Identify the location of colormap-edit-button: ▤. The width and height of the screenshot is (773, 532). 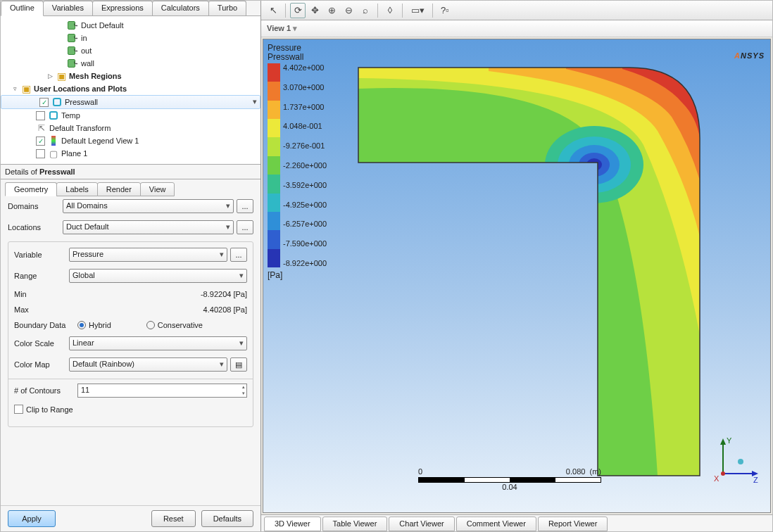
(239, 365).